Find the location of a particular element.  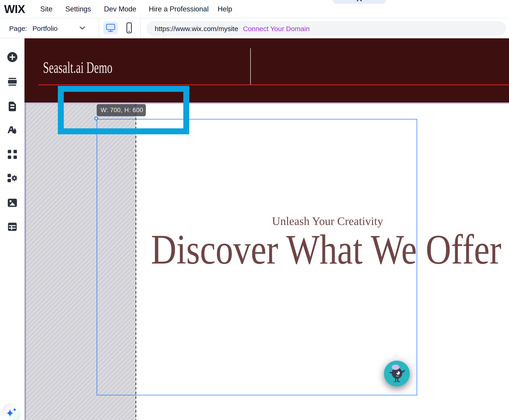

top-menu-bar: WIX Site Settings Dev Mode Hire a Profes… is located at coordinates (254, 9).